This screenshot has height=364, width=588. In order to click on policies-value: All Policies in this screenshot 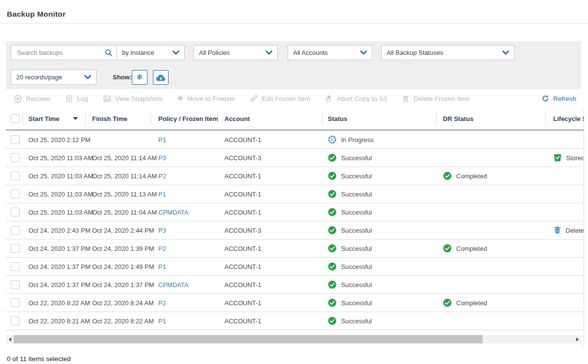, I will do `click(215, 53)`.